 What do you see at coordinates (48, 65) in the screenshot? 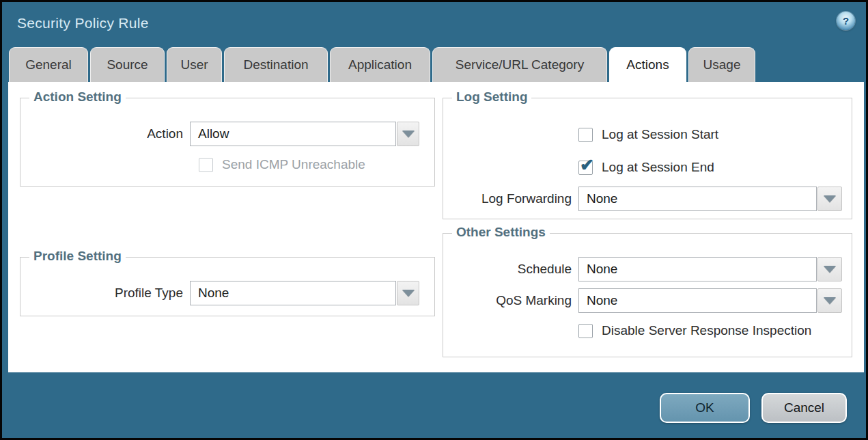
I see `tab-label: General` at bounding box center [48, 65].